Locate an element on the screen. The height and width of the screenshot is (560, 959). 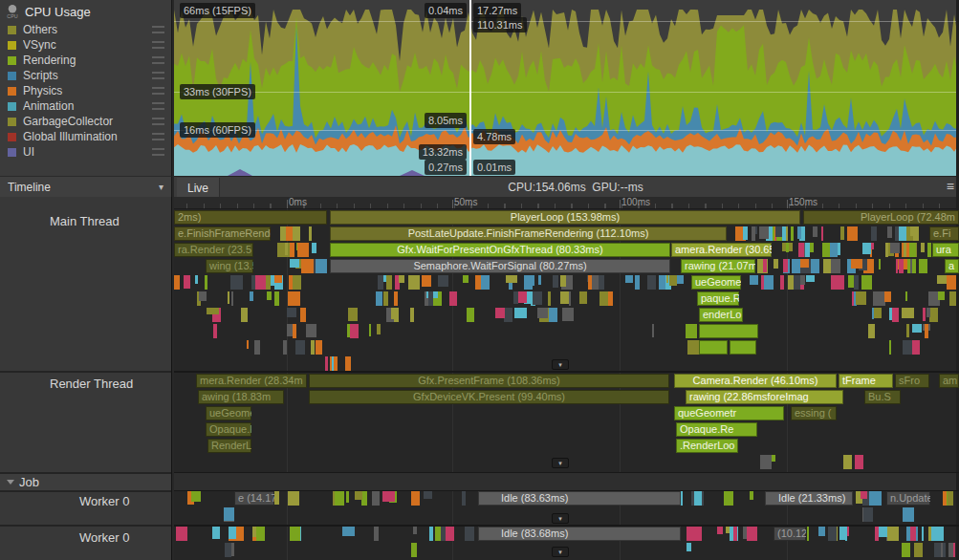
timeline-span: queGeometr is located at coordinates (729, 413).